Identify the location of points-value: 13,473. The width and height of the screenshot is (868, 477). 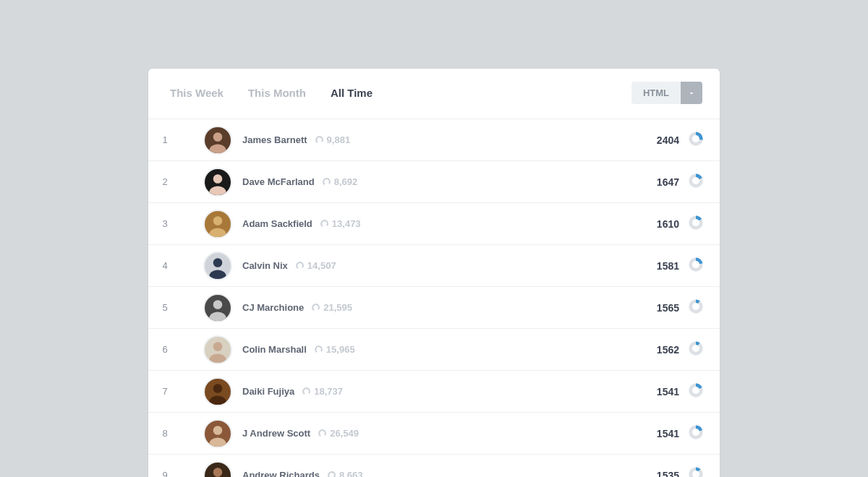
(346, 224).